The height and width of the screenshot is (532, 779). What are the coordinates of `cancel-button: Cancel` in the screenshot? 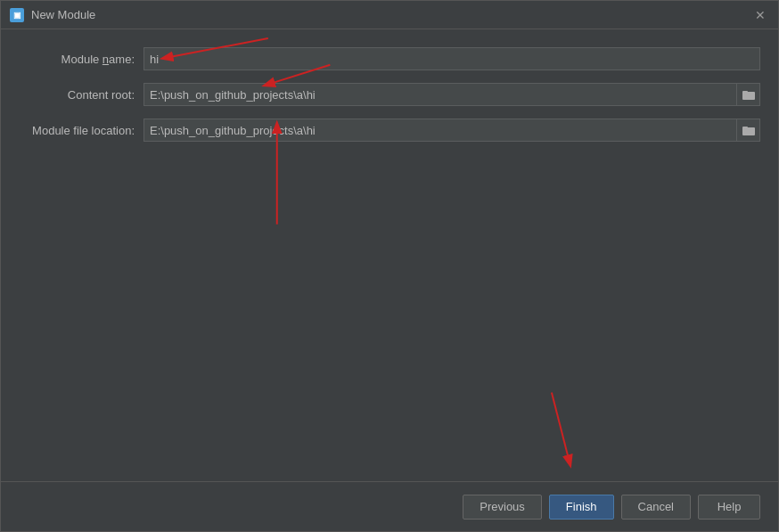 It's located at (656, 507).